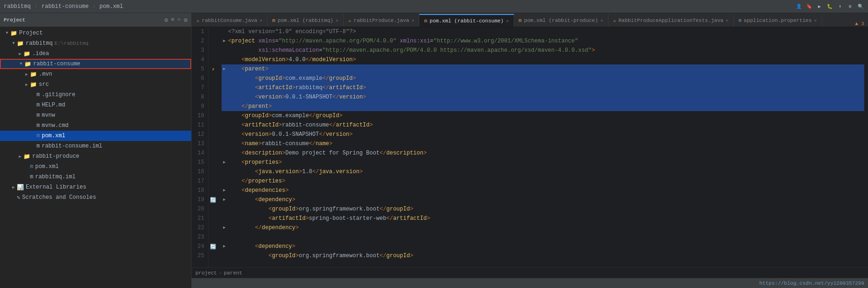  What do you see at coordinates (337, 21) in the screenshot?
I see `tab-close-pomRabbitmq: ✕` at bounding box center [337, 21].